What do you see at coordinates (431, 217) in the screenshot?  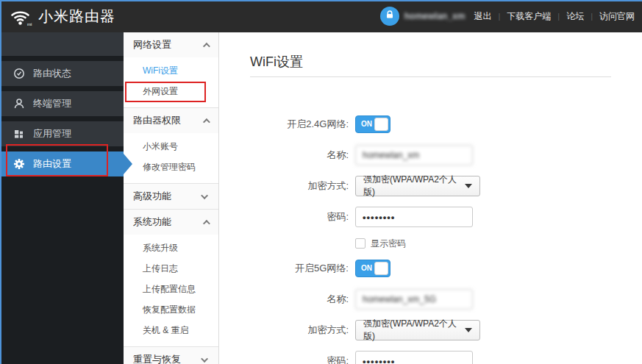 I see `form-row-password-24g: 密码:` at bounding box center [431, 217].